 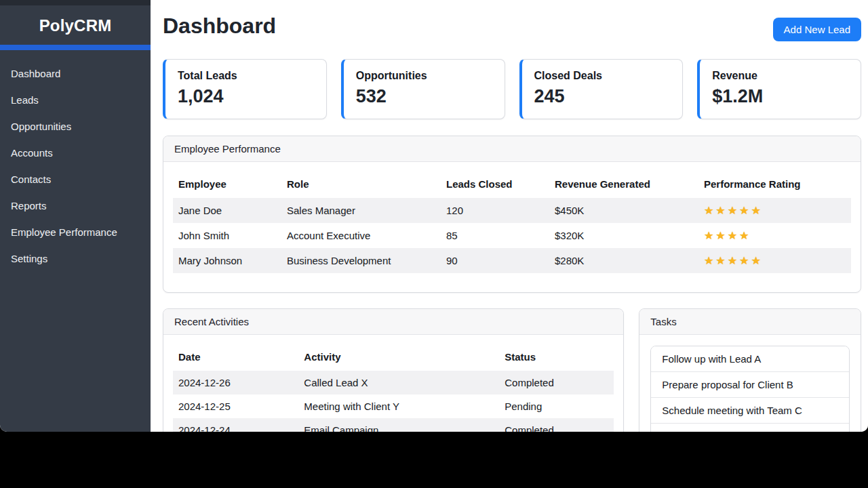 What do you see at coordinates (245, 76) in the screenshot?
I see `stat-label: Total Leads` at bounding box center [245, 76].